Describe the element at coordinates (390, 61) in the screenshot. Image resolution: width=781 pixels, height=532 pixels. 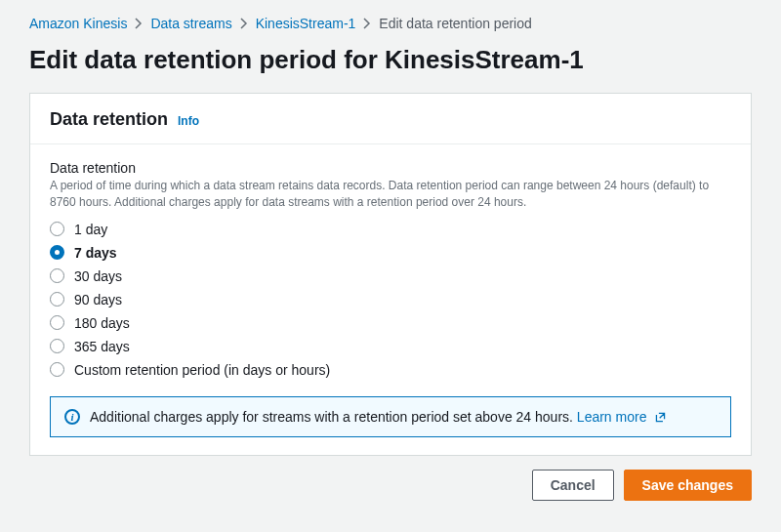
I see `page-title: Edit data retention period for KinesisSt…` at that location.